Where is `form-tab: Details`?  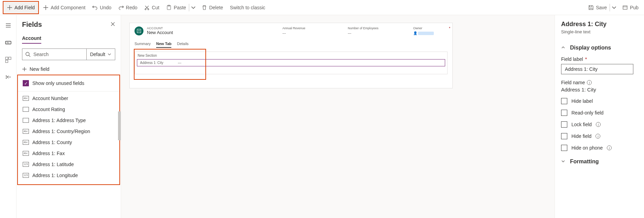 form-tab: Details is located at coordinates (183, 45).